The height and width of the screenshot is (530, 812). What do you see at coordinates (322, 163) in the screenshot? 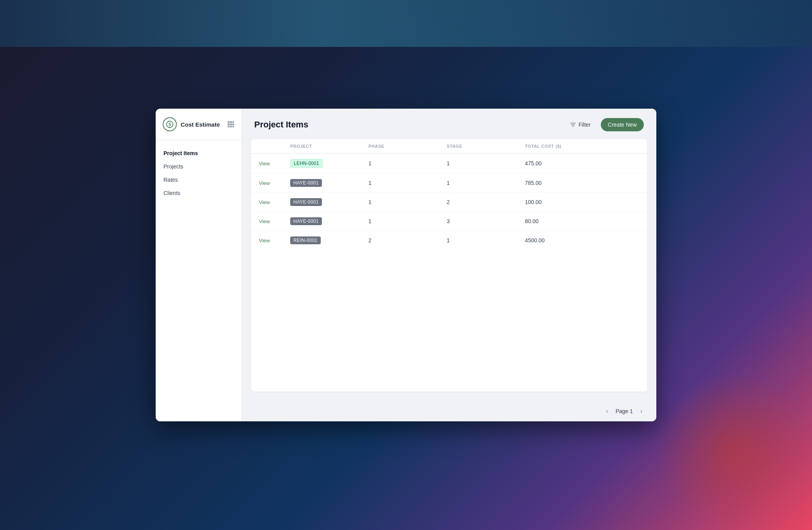
I see `table-cell-project: LEHN-0001` at bounding box center [322, 163].